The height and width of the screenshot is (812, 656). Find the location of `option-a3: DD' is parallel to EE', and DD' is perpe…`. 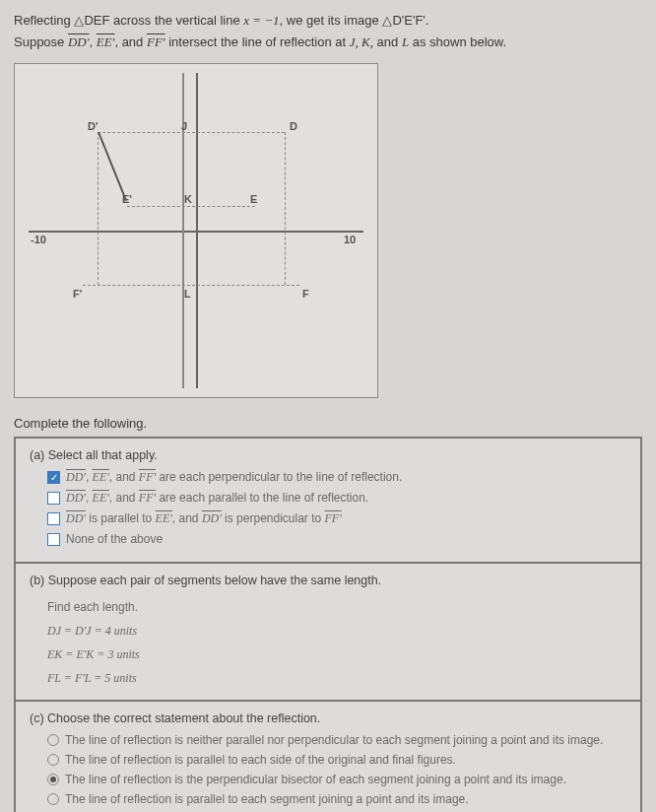

option-a3: DD' is parallel to EE', and DD' is perpe… is located at coordinates (337, 518).